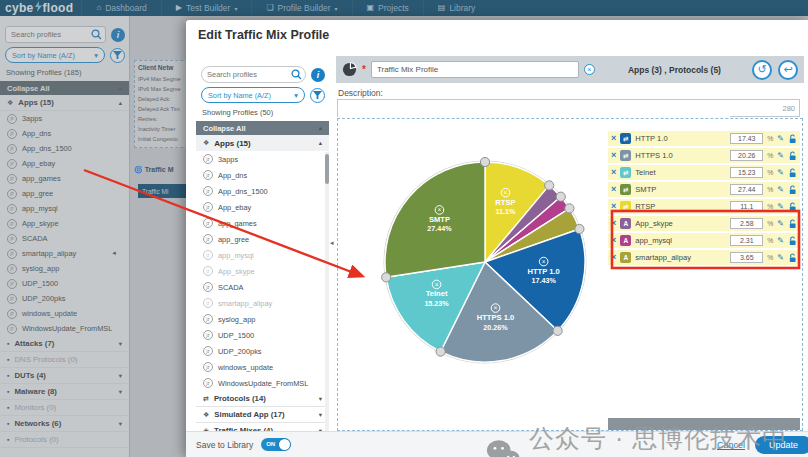 Image resolution: width=808 pixels, height=457 pixels. What do you see at coordinates (234, 208) in the screenshot?
I see `list-item-label: App_ebay` at bounding box center [234, 208].